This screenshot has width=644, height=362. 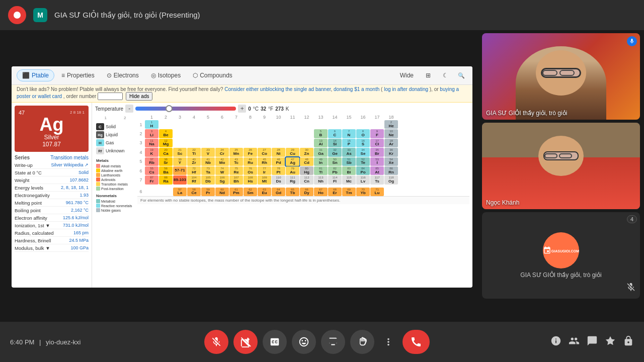 What do you see at coordinates (265, 171) in the screenshot?
I see `element-Ir: 77Ir` at bounding box center [265, 171].